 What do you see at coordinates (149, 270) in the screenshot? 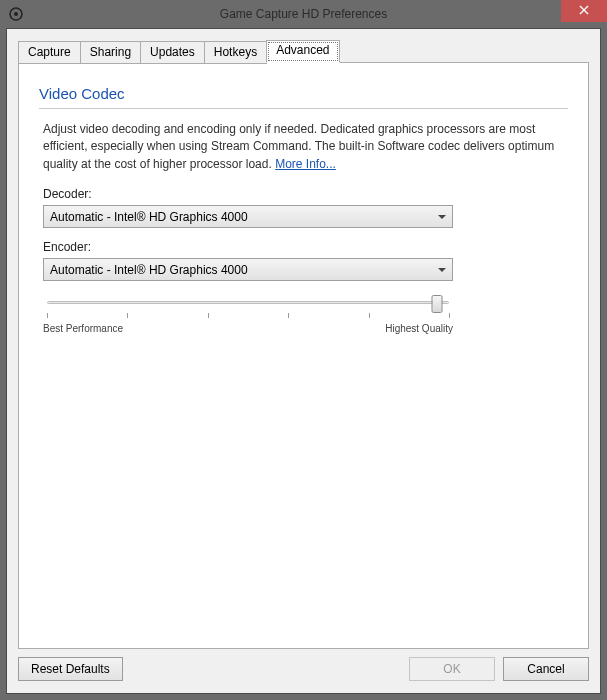
I see `encoder-value: Automatic - Intel® HD Graphics 4000` at bounding box center [149, 270].